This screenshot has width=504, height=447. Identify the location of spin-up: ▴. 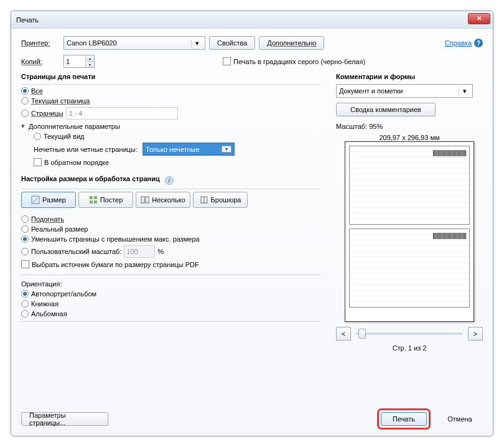
(90, 59).